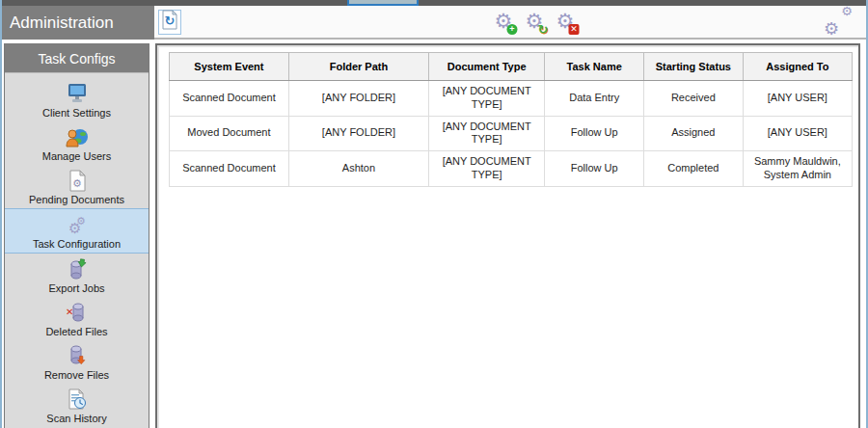  I want to click on header-bar: Administration ↻ ⚙ + ⚙ ↻ ⚙ ✕, so click(434, 23).